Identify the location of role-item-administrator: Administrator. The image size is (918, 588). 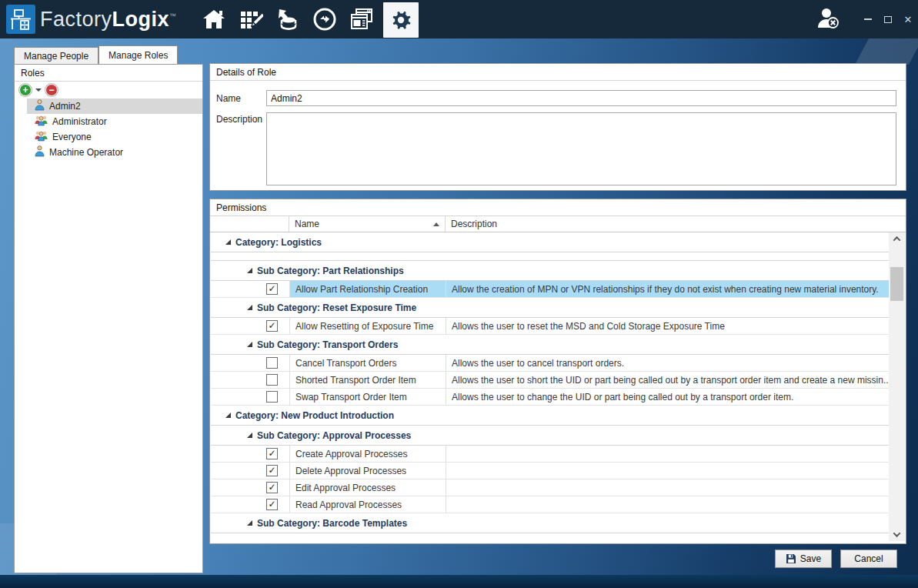
(115, 122).